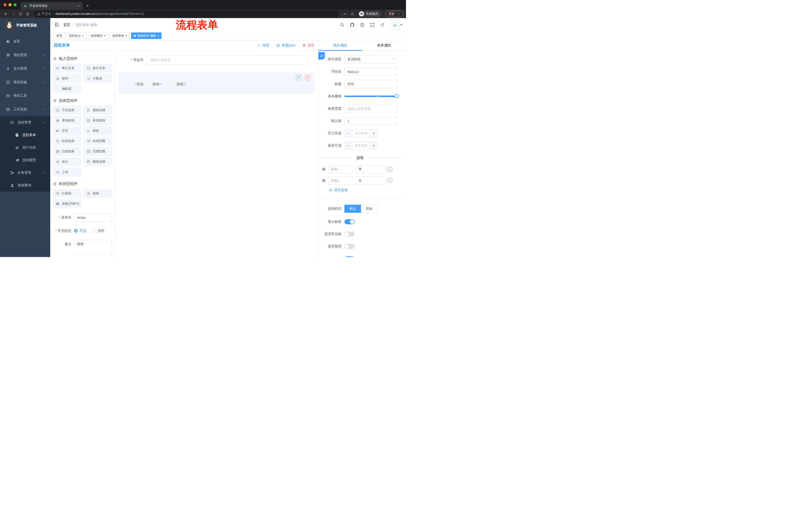 This screenshot has width=812, height=514. What do you see at coordinates (382, 25) in the screenshot?
I see `fontsize-icon` at bounding box center [382, 25].